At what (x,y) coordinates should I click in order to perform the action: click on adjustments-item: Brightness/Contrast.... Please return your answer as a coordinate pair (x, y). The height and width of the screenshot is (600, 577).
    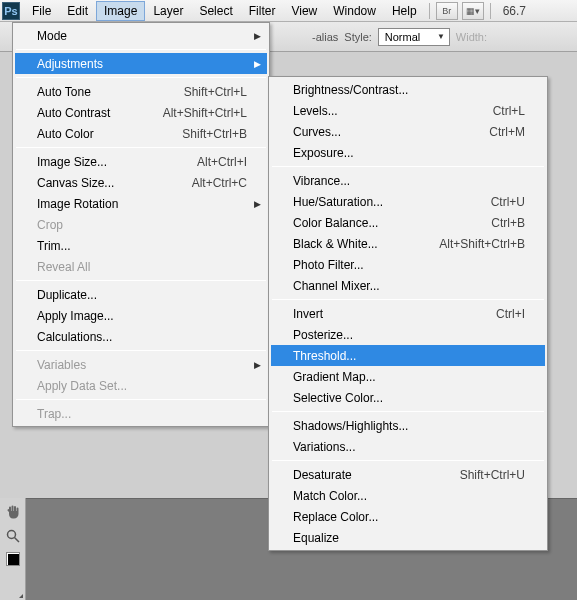
    Looking at the image, I should click on (408, 90).